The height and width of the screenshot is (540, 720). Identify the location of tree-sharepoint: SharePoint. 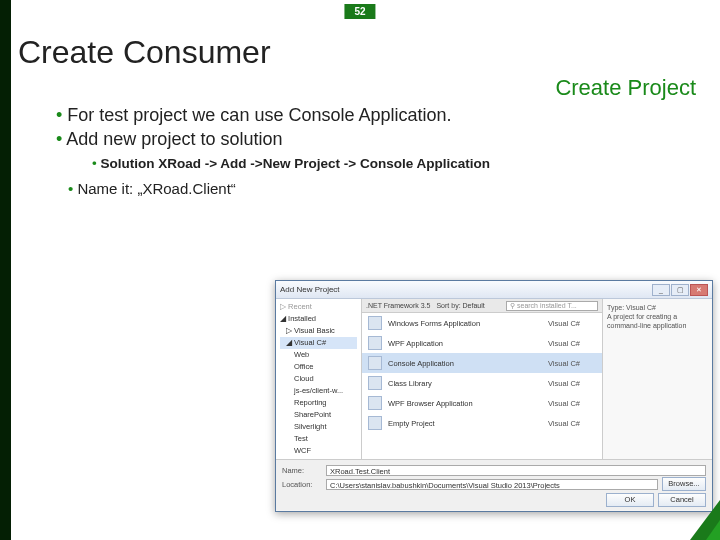
(318, 415).